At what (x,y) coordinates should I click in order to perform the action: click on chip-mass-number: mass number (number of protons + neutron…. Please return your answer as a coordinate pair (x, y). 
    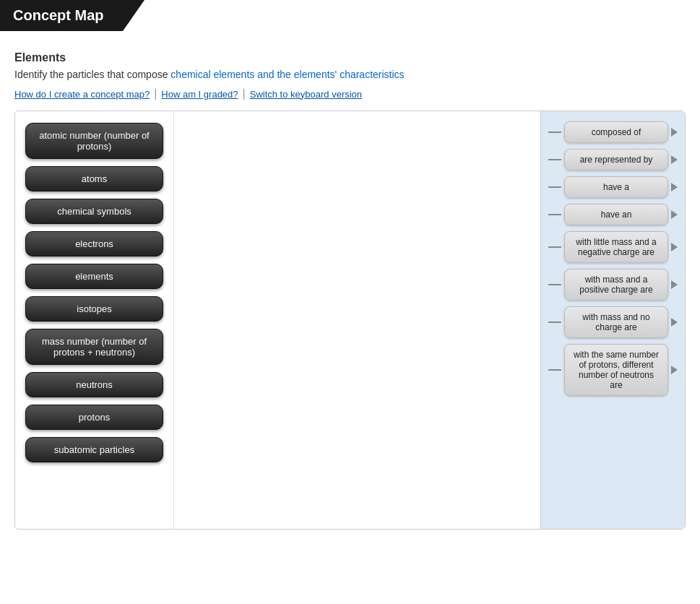
    Looking at the image, I should click on (94, 347).